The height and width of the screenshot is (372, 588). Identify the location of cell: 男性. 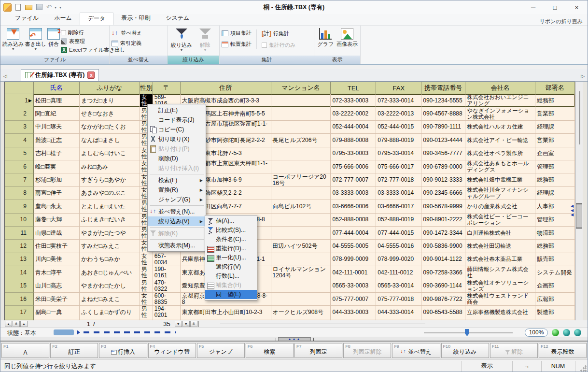
(147, 286).